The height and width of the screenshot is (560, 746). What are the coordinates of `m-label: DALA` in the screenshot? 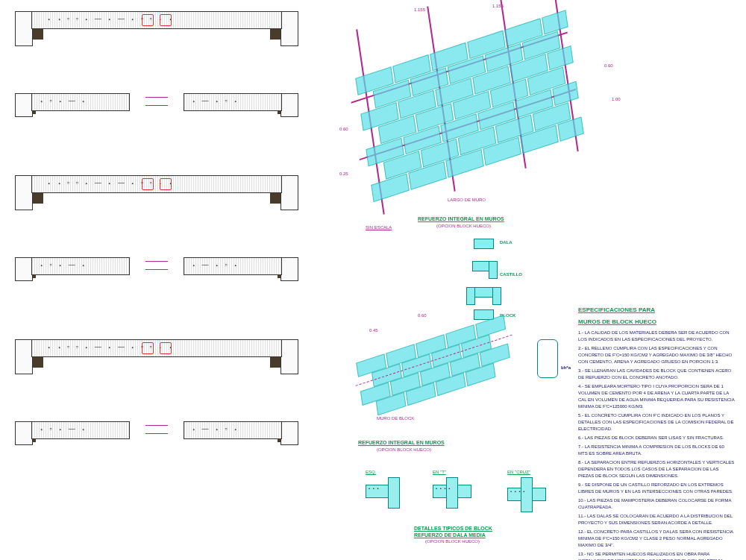 It's located at (506, 242).